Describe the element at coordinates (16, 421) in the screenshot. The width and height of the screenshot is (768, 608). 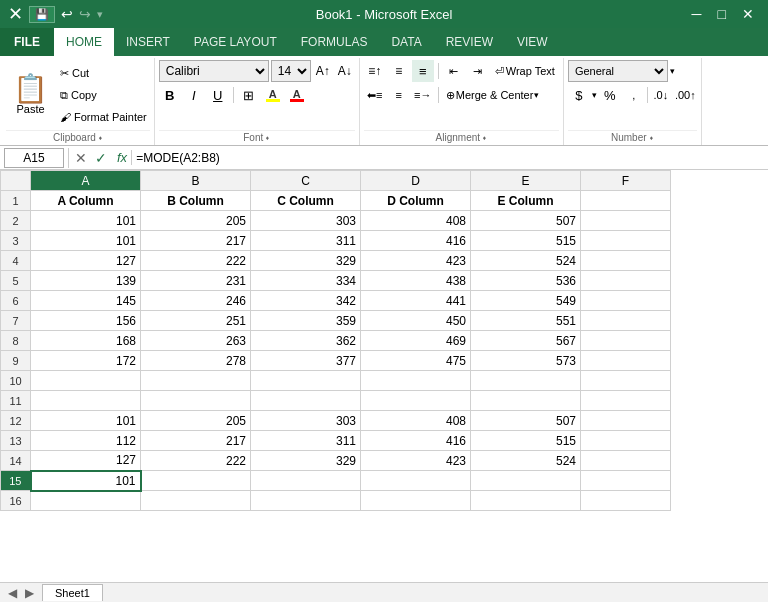
I see `row-header-12: 12` at that location.